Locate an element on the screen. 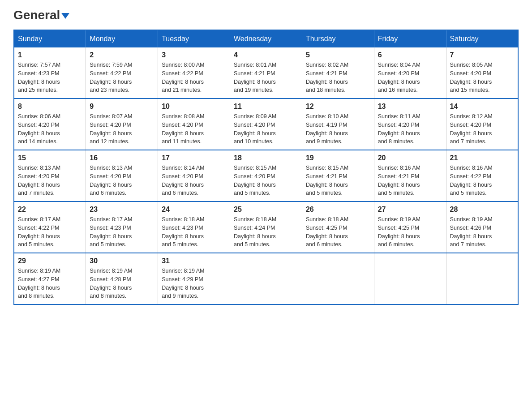  day-number: 17 is located at coordinates (194, 158).